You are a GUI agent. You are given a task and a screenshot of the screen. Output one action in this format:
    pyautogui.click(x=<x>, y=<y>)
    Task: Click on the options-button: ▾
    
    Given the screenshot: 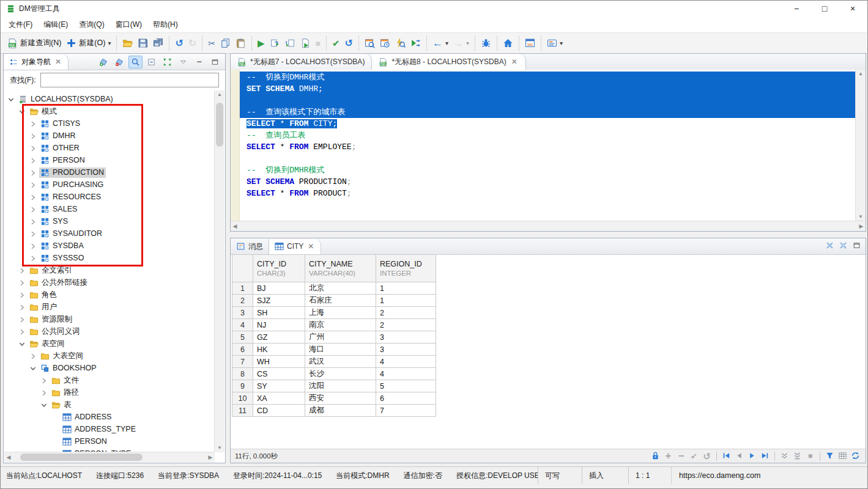 What is the action you would take?
    pyautogui.click(x=555, y=43)
    